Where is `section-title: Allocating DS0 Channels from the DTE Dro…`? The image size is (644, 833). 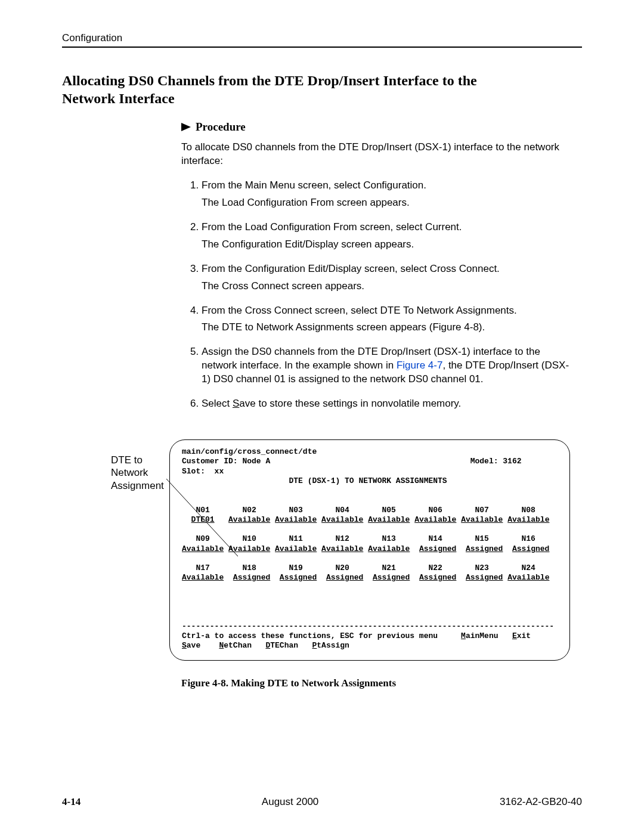
section-title: Allocating DS0 Channels from the DTE Dro… is located at coordinates (277, 89).